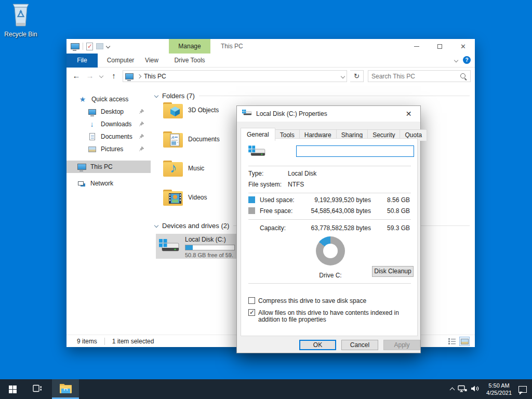  I want to click on volume-icon, so click(475, 390).